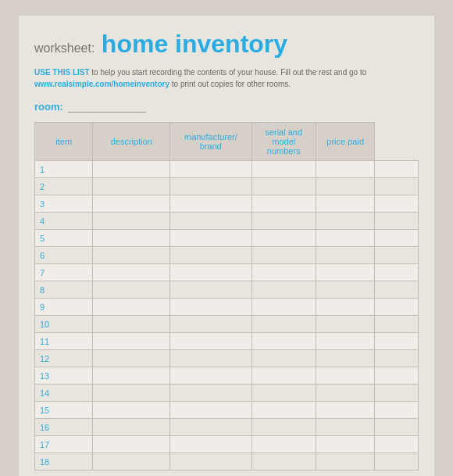 This screenshot has width=453, height=476. What do you see at coordinates (211, 142) in the screenshot?
I see `header-manufacturer: manufacturer/ brand` at bounding box center [211, 142].